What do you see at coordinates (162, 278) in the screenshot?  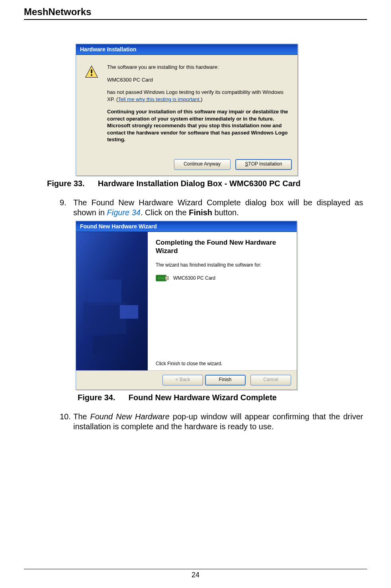 I see `pc-card-icon` at bounding box center [162, 278].